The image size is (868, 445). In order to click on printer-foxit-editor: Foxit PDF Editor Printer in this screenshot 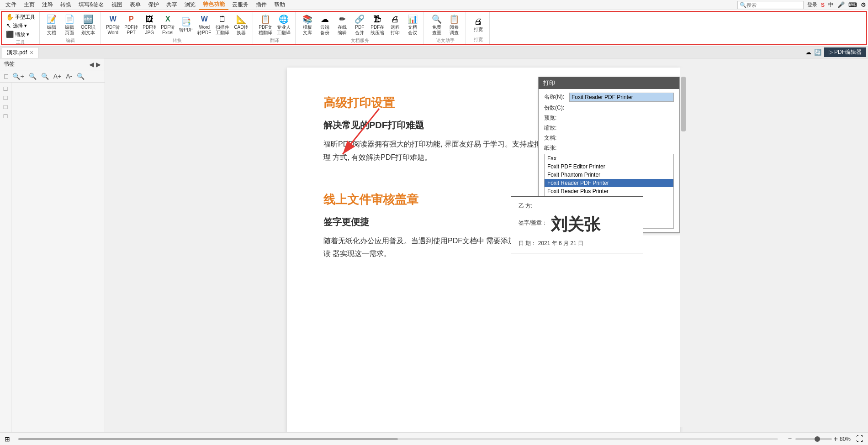, I will do `click(609, 167)`.